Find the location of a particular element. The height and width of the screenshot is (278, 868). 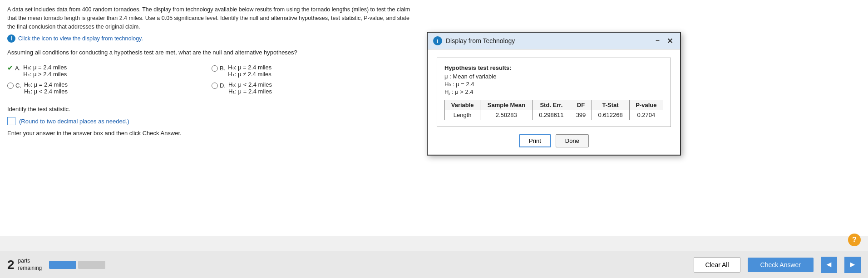

radio-d is located at coordinates (215, 86).